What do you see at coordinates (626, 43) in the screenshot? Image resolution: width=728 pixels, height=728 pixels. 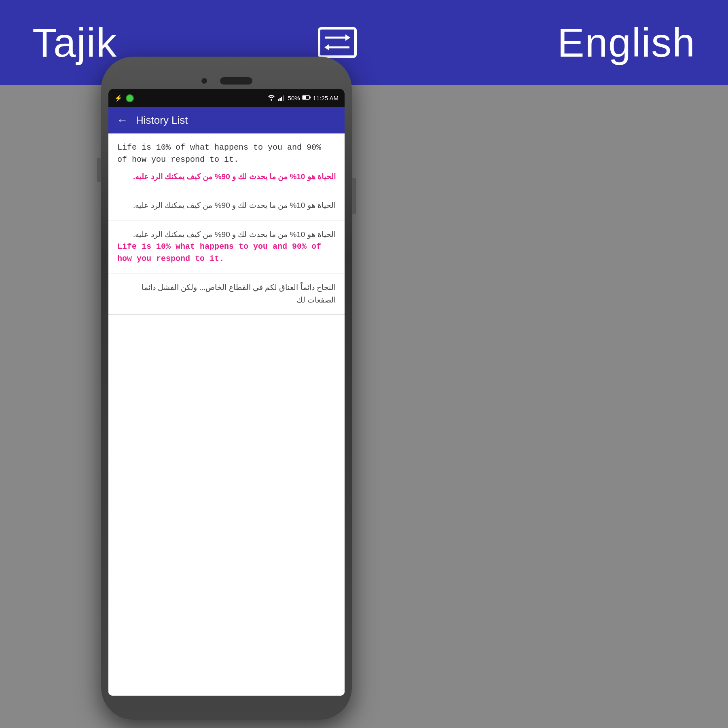 I see `target-language: English` at bounding box center [626, 43].